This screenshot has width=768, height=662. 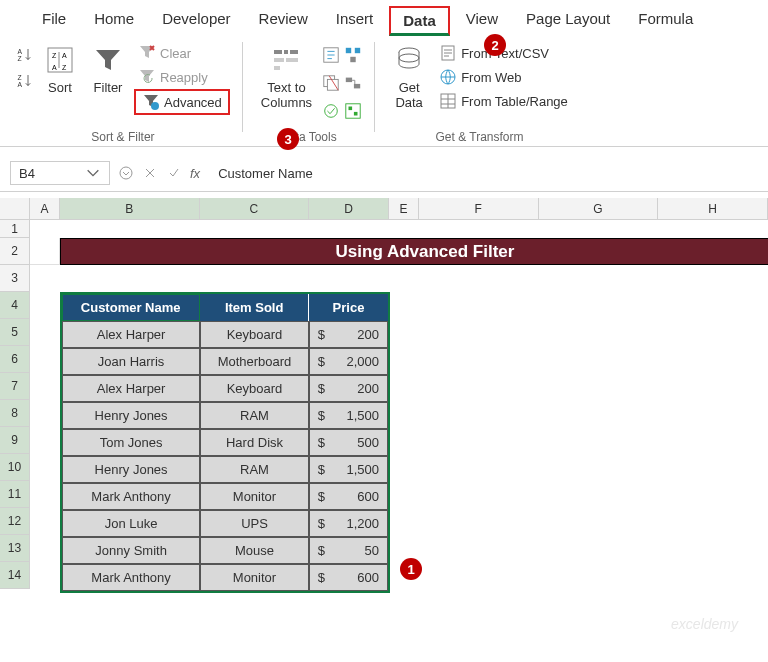 I want to click on text-to-columns-button: Text to Columns, so click(x=286, y=77).